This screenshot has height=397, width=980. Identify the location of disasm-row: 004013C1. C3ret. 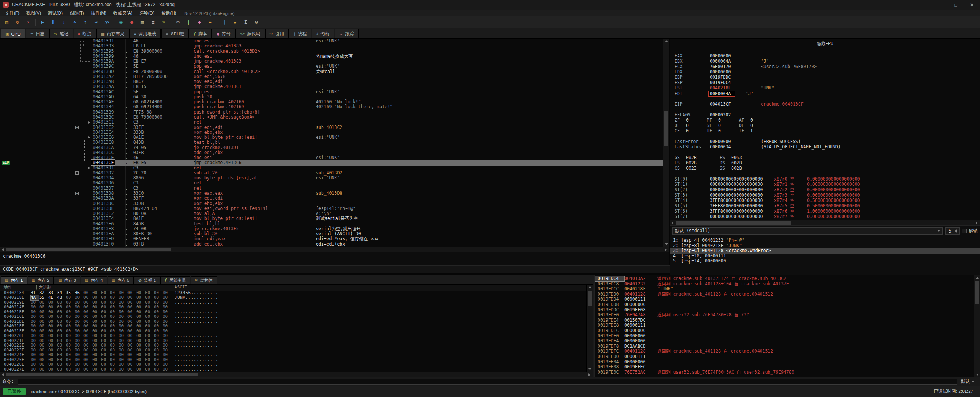
(332, 122).